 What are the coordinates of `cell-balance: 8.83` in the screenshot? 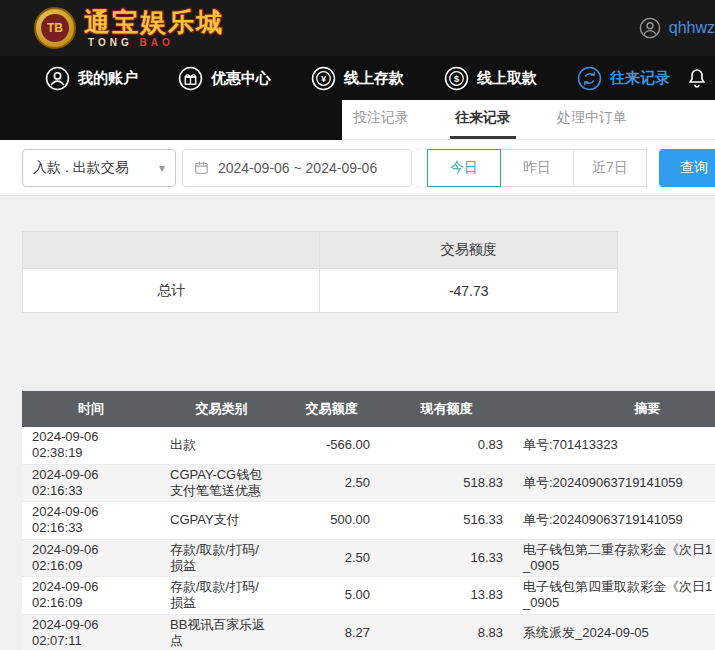 It's located at (446, 632).